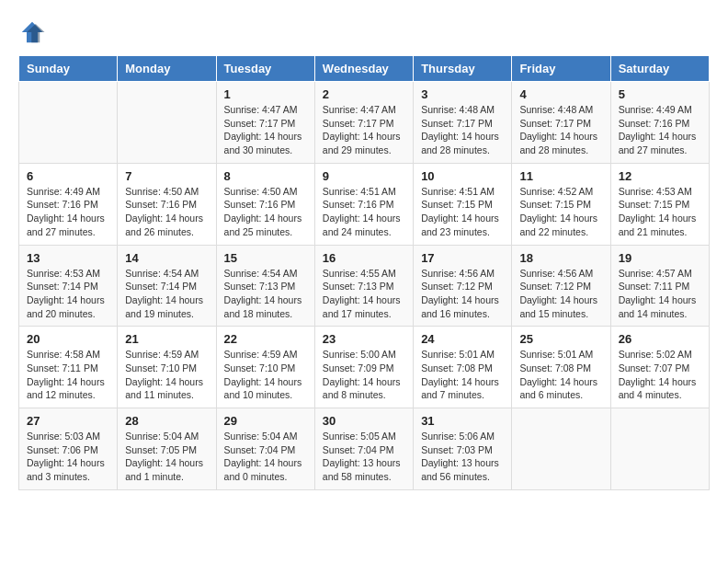 This screenshot has height=563, width=728. I want to click on day-number: 7, so click(166, 177).